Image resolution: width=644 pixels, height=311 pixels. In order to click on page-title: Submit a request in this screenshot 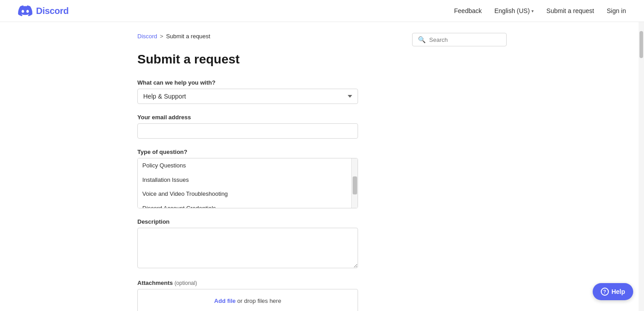, I will do `click(322, 59)`.